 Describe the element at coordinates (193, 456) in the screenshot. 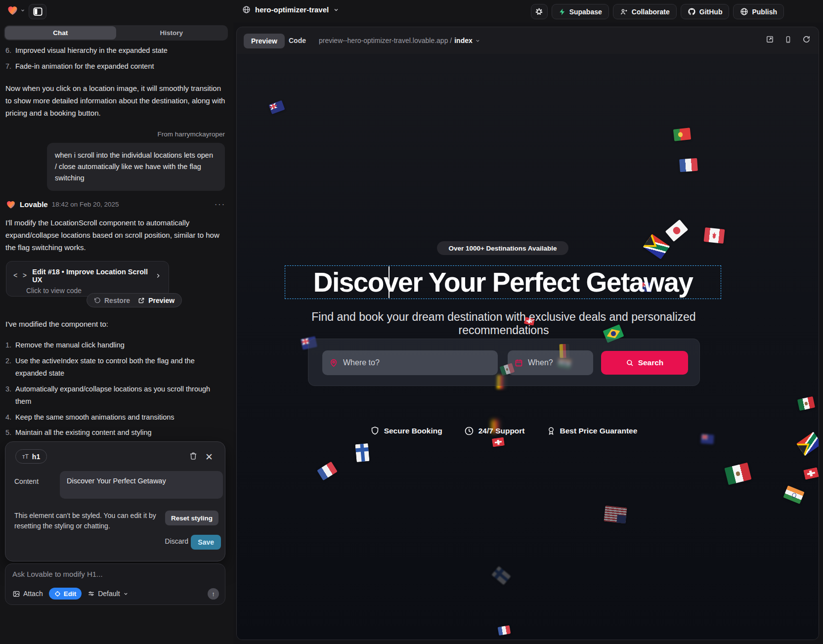

I see `delete-element-button` at that location.